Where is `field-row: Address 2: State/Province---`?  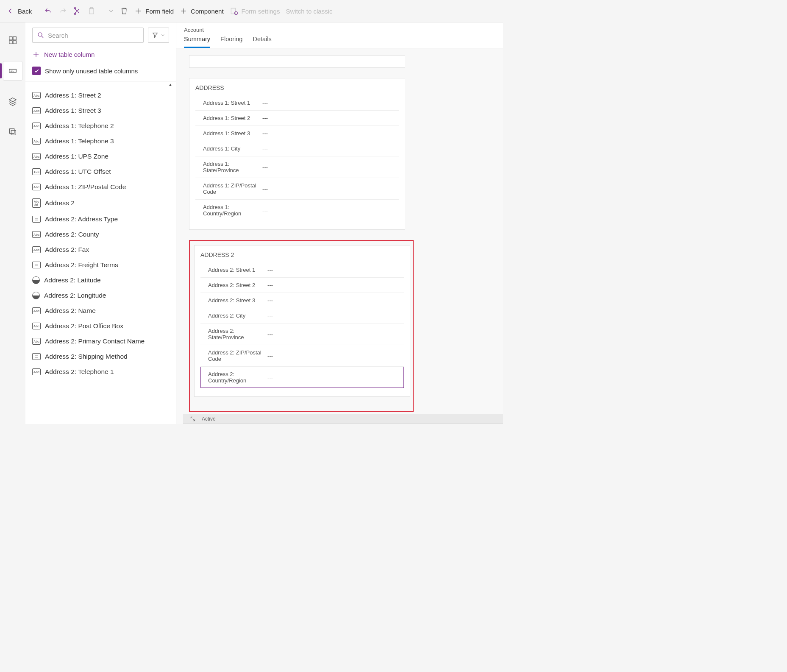 field-row: Address 2: State/Province--- is located at coordinates (302, 334).